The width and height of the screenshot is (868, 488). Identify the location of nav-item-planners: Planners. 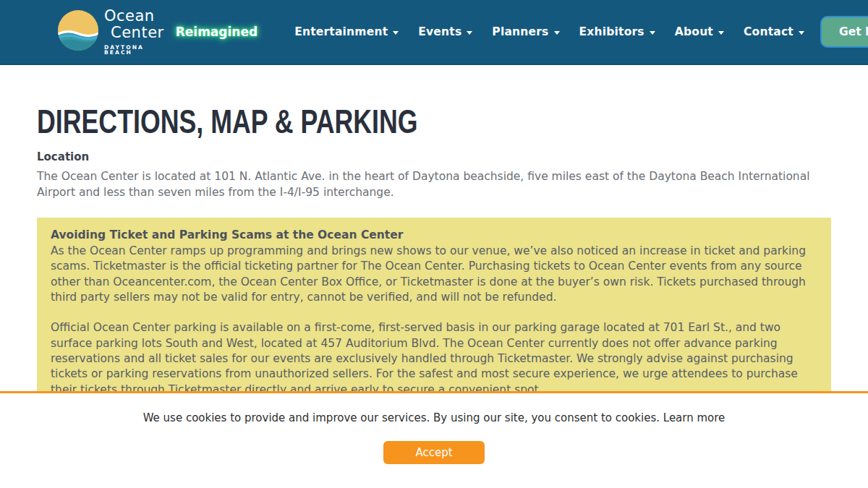
(525, 32).